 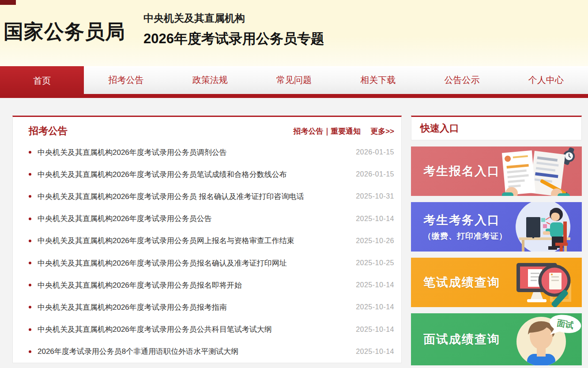 What do you see at coordinates (48, 131) in the screenshot?
I see `announcements-title: 招考公告` at bounding box center [48, 131].